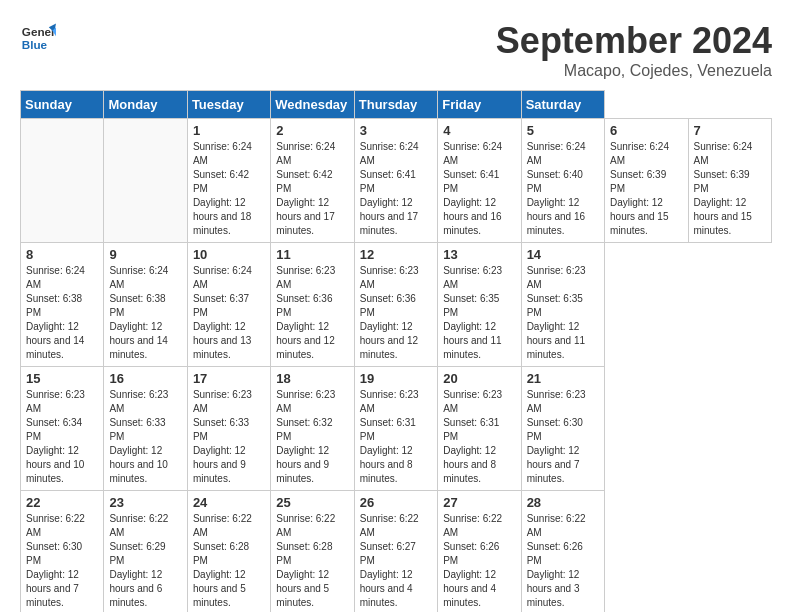 This screenshot has width=792, height=612. Describe the element at coordinates (479, 254) in the screenshot. I see `day-number: 13` at that location.